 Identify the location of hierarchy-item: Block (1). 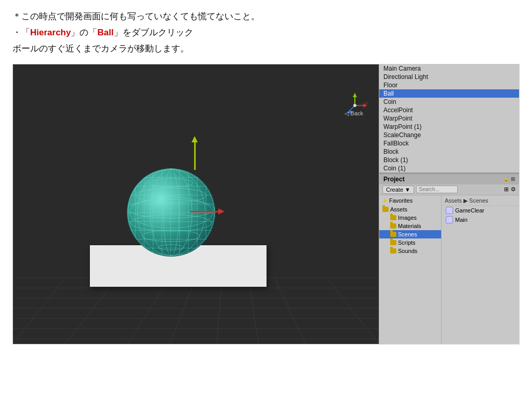
(449, 160).